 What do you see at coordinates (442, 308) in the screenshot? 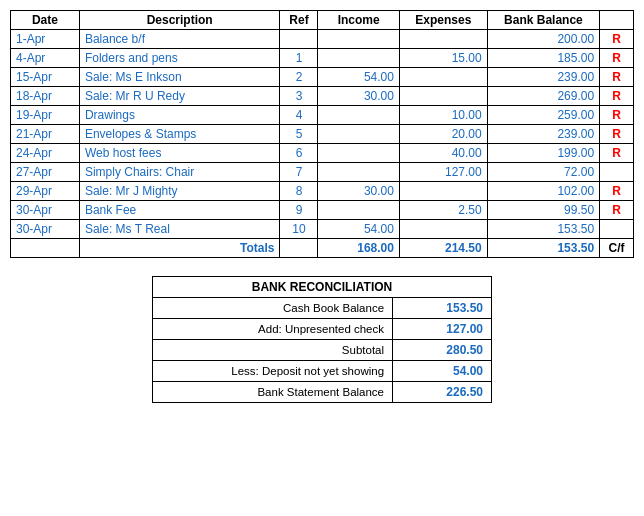
I see `recon-value: 153.50` at bounding box center [442, 308].